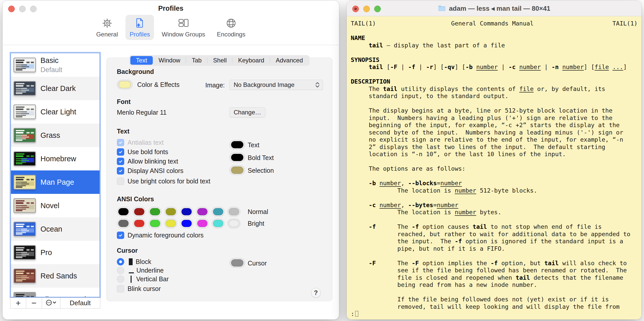 The height and width of the screenshot is (321, 644). Describe the element at coordinates (171, 28) in the screenshot. I see `settings-toolbar: General Profiles` at that location.